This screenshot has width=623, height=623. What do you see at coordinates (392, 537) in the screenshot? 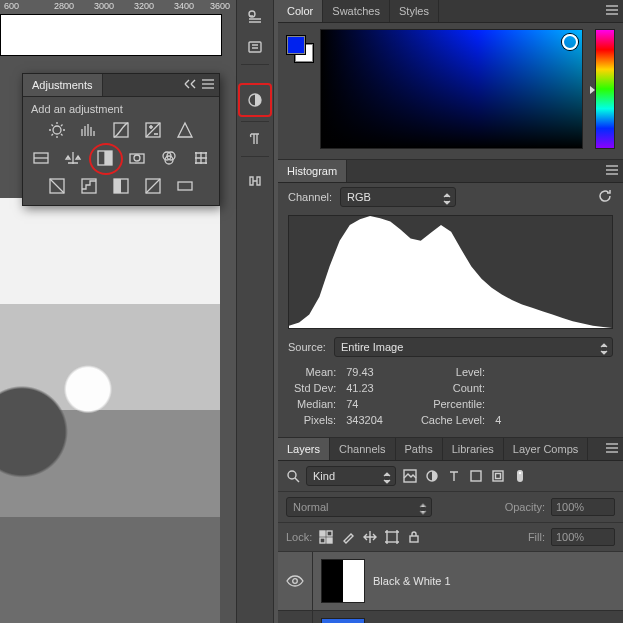
I see `lock-artboard-icon` at bounding box center [392, 537].